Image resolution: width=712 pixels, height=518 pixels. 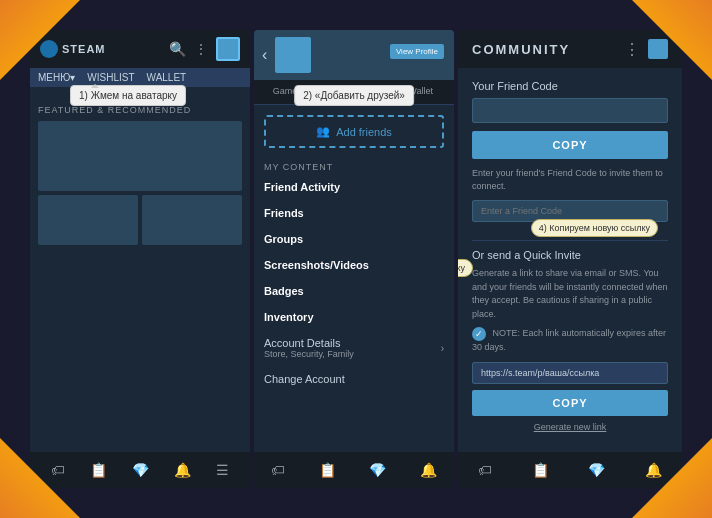 What do you see at coordinates (646, 49) in the screenshot?
I see `community-header-right: ⋮` at bounding box center [646, 49].